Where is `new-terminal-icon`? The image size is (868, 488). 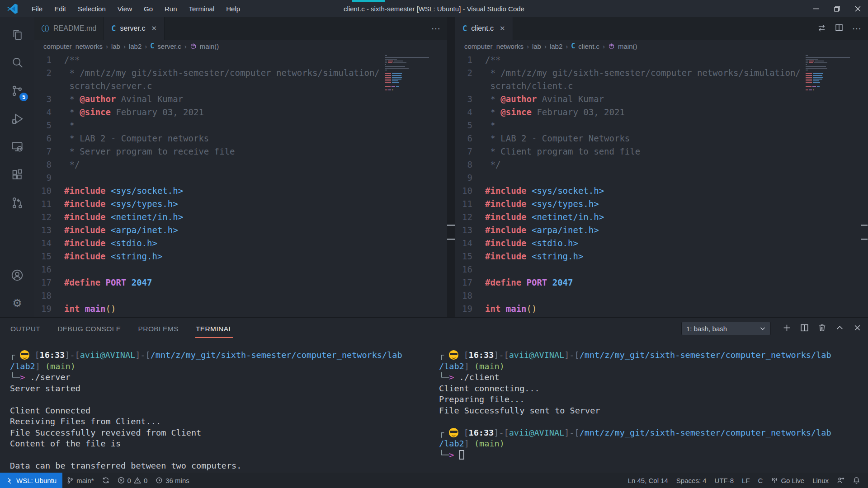
new-terminal-icon is located at coordinates (787, 329).